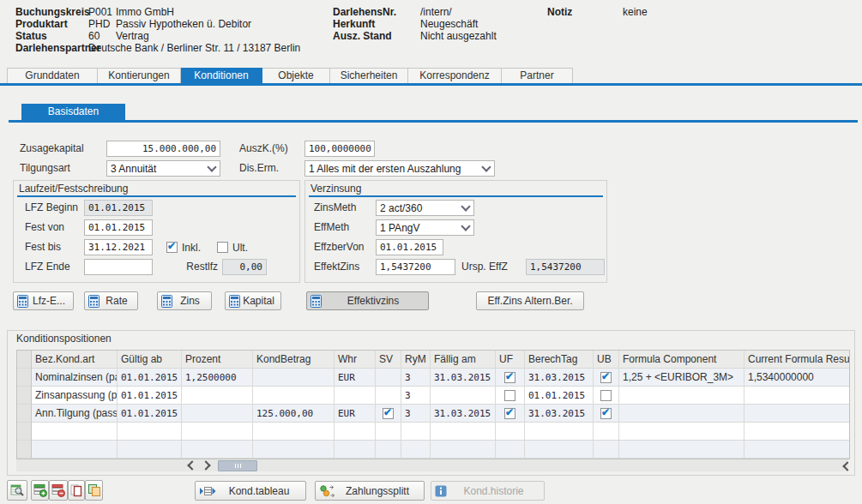 Image resolution: width=862 pixels, height=504 pixels. Describe the element at coordinates (112, 301) in the screenshot. I see `rate-calc-button: Rate` at that location.